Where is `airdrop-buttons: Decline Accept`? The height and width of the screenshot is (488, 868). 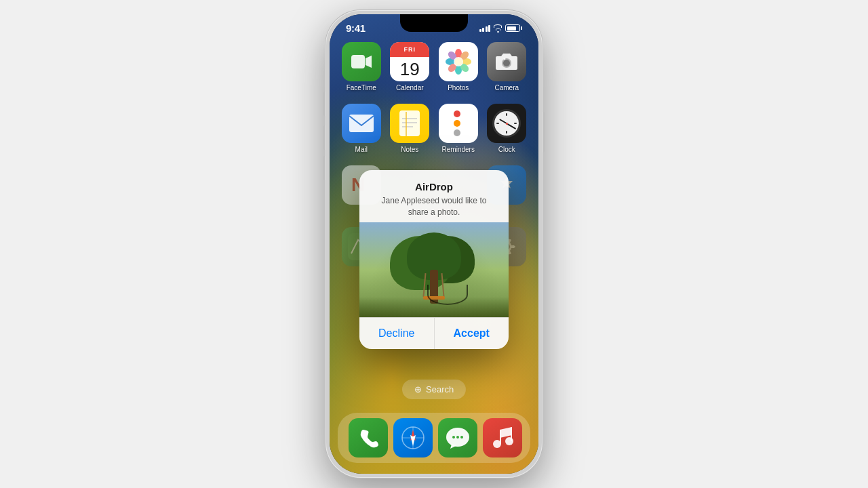
airdrop-buttons: Decline Accept is located at coordinates (434, 333).